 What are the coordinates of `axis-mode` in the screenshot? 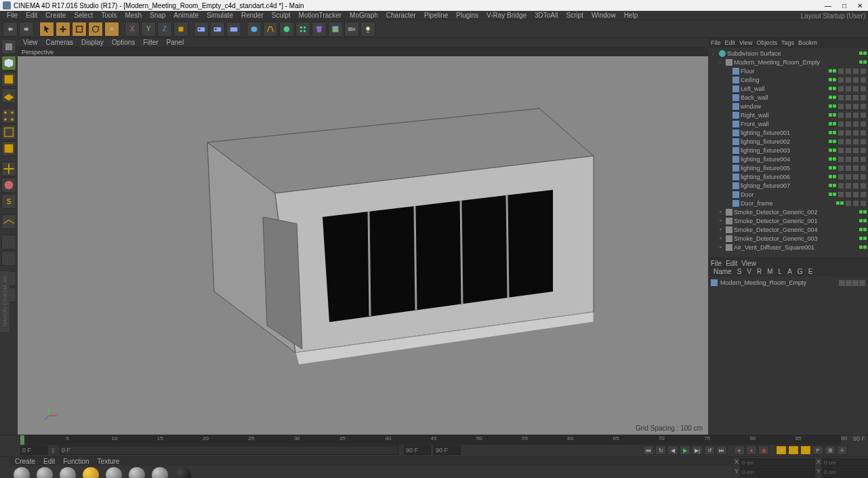 It's located at (9, 169).